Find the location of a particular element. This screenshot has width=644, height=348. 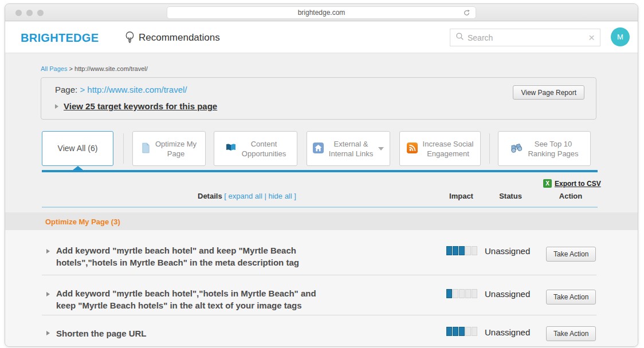

breadcrumb-all-pages-link: All Pages is located at coordinates (54, 69).